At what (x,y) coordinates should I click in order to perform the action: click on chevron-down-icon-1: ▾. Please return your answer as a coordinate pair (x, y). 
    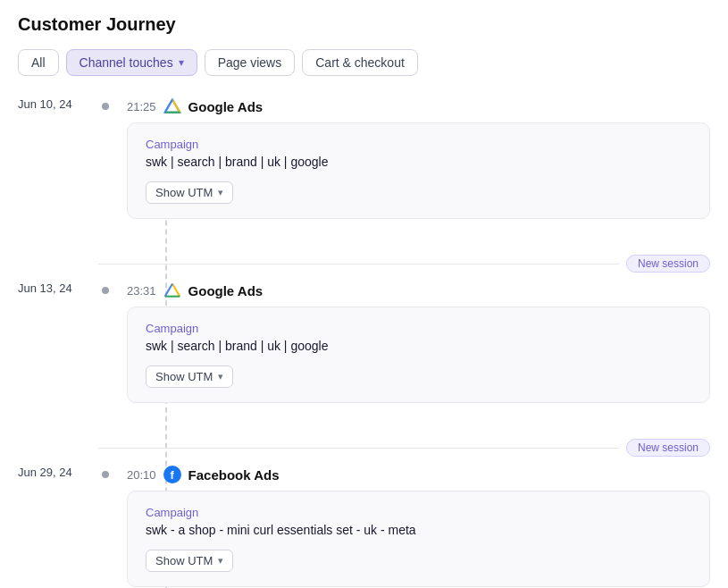
    Looking at the image, I should click on (221, 377).